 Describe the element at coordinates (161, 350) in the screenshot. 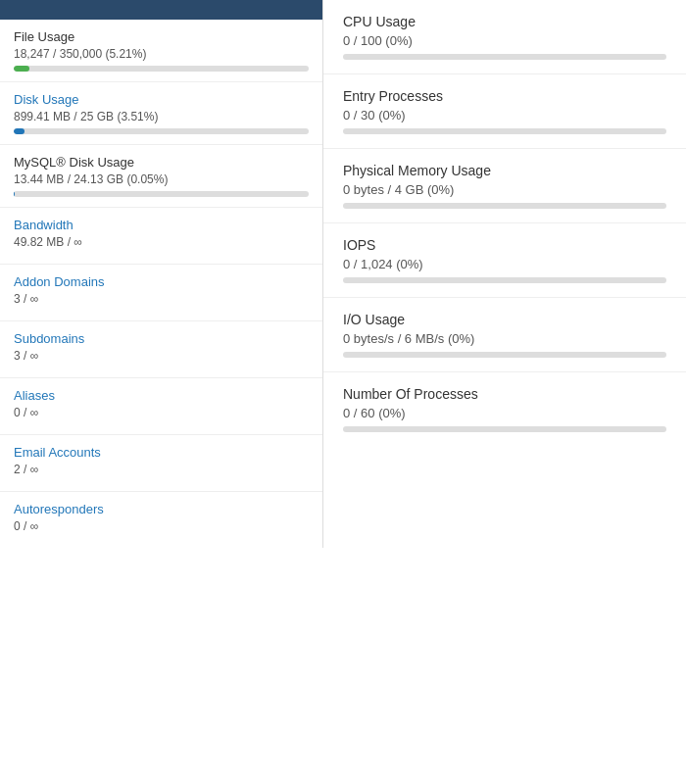

I see `left-stat-item: Subdomains3 / ∞` at that location.